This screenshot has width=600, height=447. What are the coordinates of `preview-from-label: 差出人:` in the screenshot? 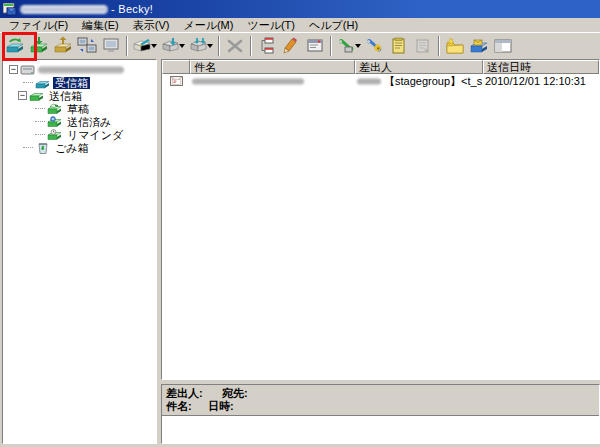 It's located at (194, 394).